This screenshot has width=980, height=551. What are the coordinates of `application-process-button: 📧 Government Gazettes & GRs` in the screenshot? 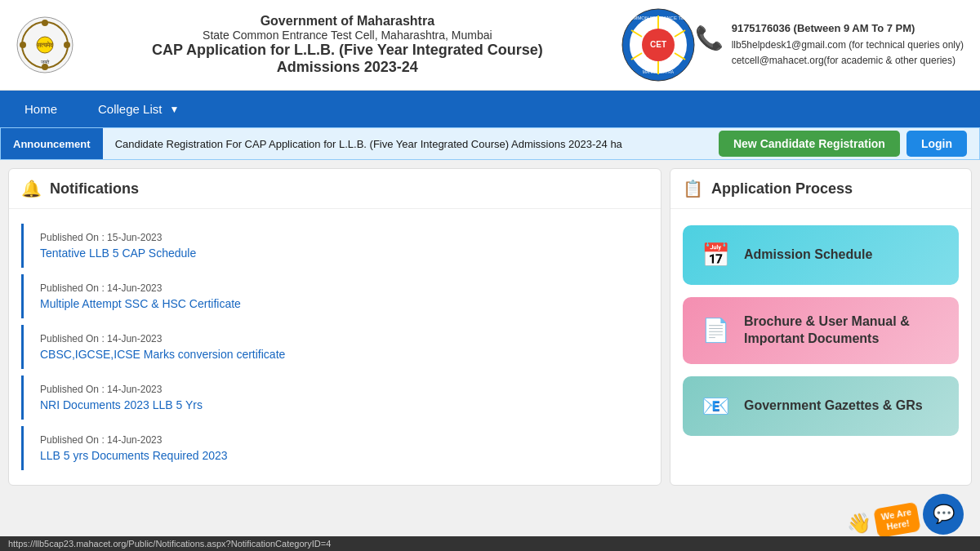 It's located at (821, 407).